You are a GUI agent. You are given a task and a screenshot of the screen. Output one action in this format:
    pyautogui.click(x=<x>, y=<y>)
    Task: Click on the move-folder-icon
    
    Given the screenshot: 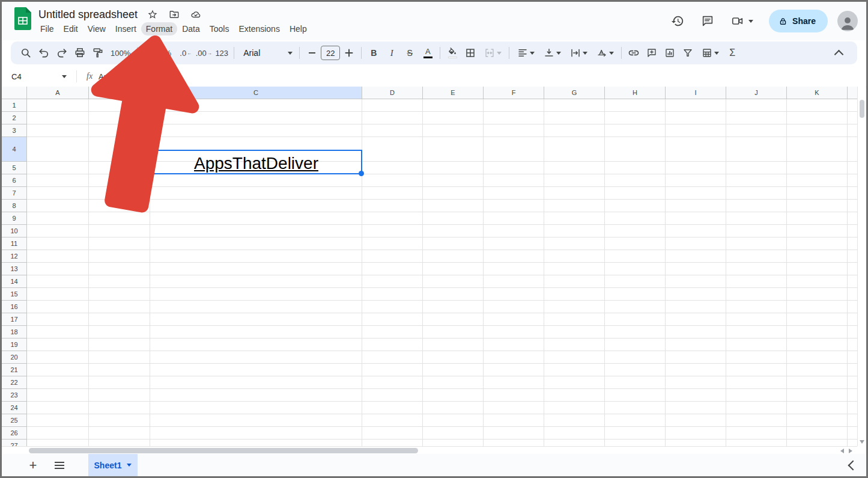 What is the action you would take?
    pyautogui.click(x=174, y=14)
    